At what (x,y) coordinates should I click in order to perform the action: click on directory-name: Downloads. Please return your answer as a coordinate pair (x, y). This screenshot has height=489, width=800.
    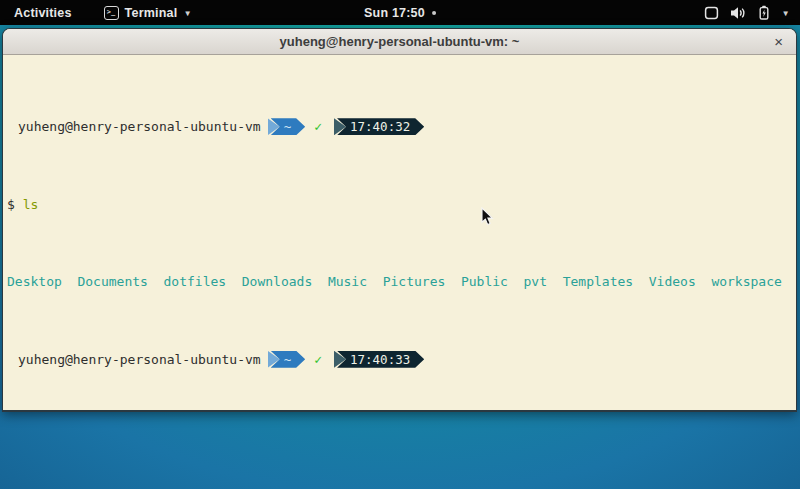
    Looking at the image, I should click on (277, 282).